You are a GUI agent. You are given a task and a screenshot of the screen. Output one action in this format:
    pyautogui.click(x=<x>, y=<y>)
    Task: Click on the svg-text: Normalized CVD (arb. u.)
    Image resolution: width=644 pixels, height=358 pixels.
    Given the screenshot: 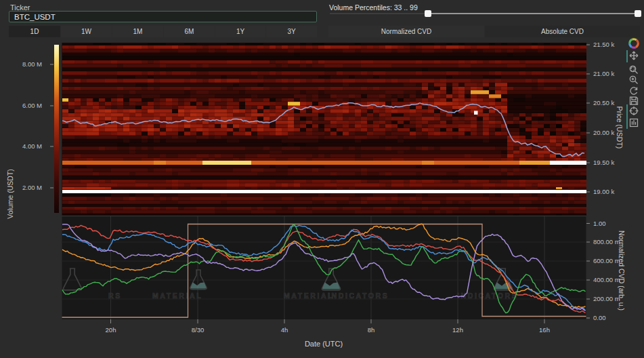 What is the action you would take?
    pyautogui.click(x=622, y=271)
    